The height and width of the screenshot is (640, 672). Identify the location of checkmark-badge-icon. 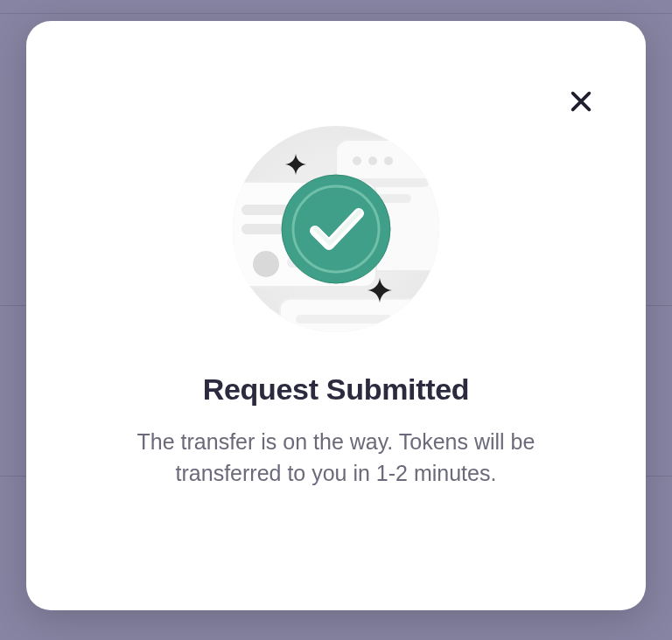
(336, 229).